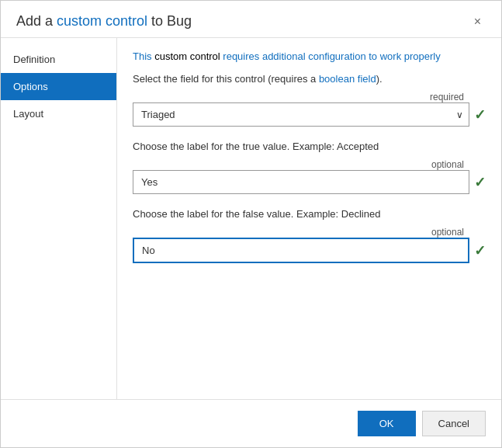  Describe the element at coordinates (104, 22) in the screenshot. I see `dialog-title: Add a custom control to Bug` at that location.